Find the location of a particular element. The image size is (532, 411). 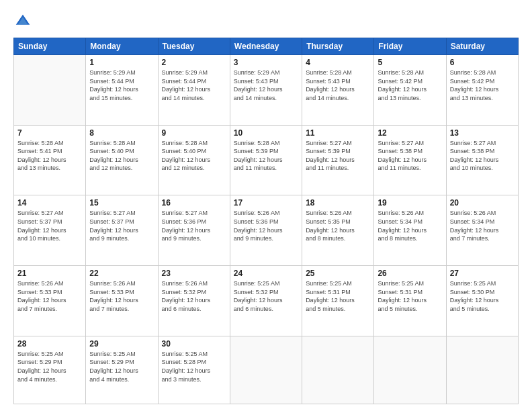

day-info: Sunrise: 5:25 AM Sunset: 5:30 PM Dayligh… is located at coordinates (482, 296).